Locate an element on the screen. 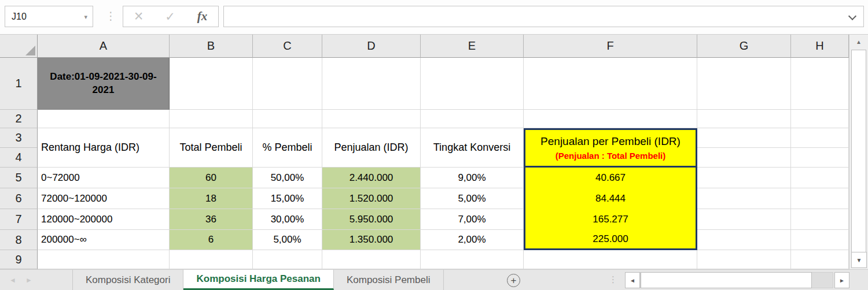 This screenshot has width=868, height=290. cell-f6-per-buyer: 84.444 is located at coordinates (610, 199).